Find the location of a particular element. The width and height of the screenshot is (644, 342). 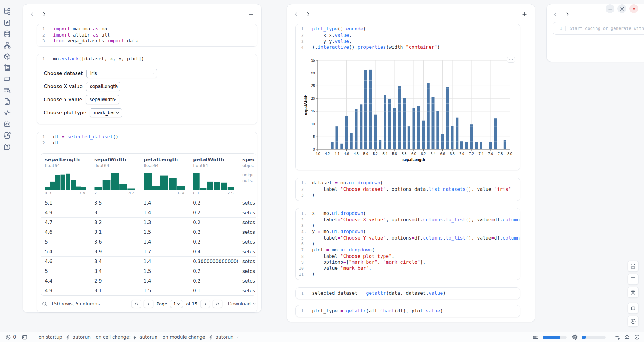

code-editor: 1import marimo as mo2import altair as al… is located at coordinates (147, 35).